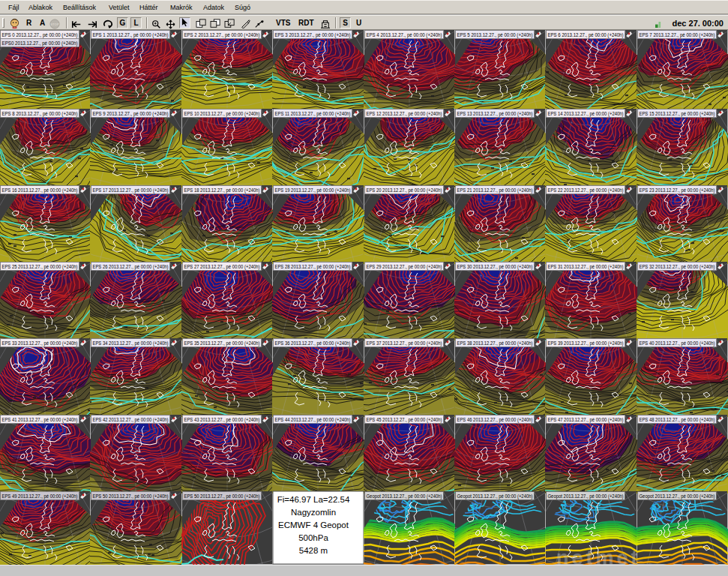 This screenshot has width=728, height=576. I want to click on svg-text:EPS 36 2013.12.27., pé 00:00 (: EPS 36 2013.12.27., pé 00:00 (+240h), so click(313, 344).